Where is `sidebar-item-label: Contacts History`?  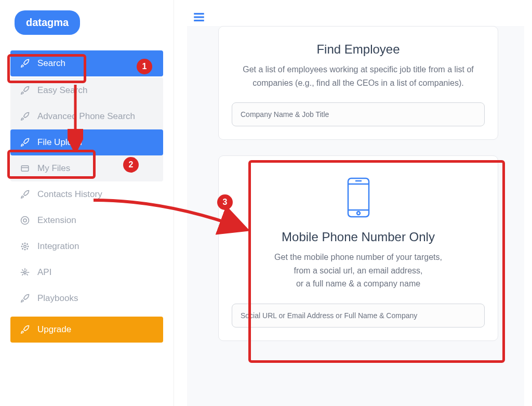 sidebar-item-label: Contacts History is located at coordinates (70, 194).